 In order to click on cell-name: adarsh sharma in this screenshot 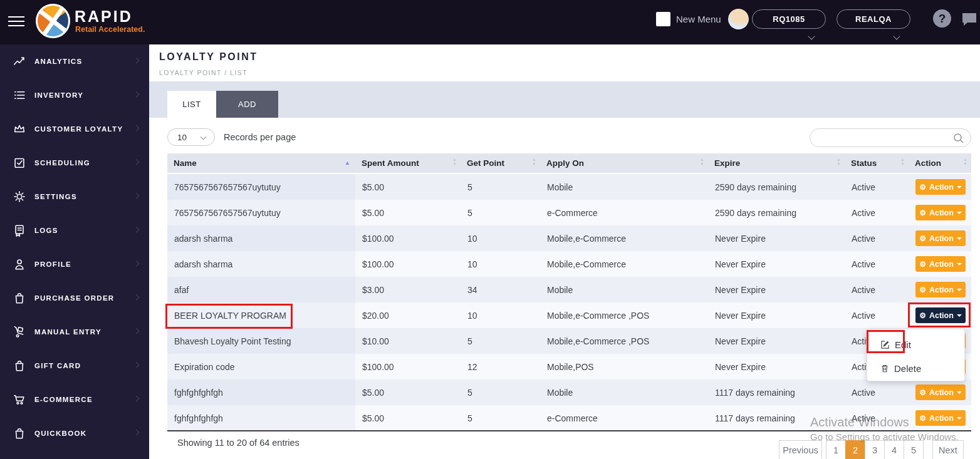, I will do `click(261, 264)`.